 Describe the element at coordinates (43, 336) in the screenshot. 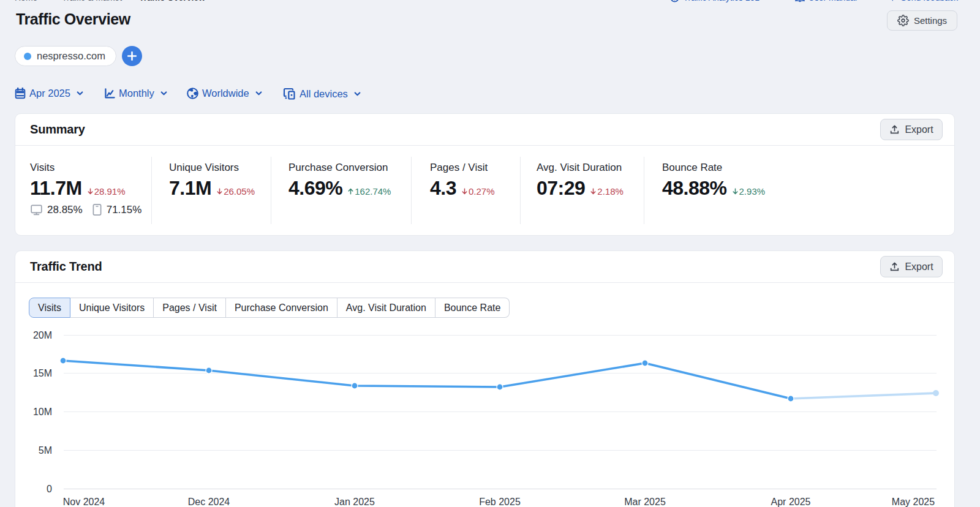

I see `svg-text: 20M` at that location.